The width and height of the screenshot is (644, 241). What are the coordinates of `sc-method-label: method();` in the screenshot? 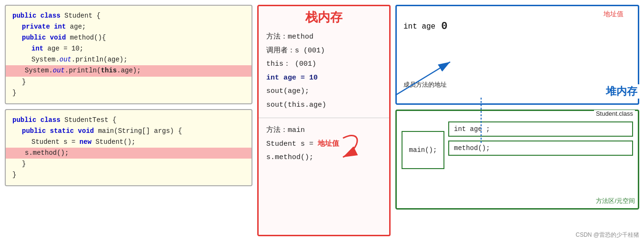 It's located at (472, 148).